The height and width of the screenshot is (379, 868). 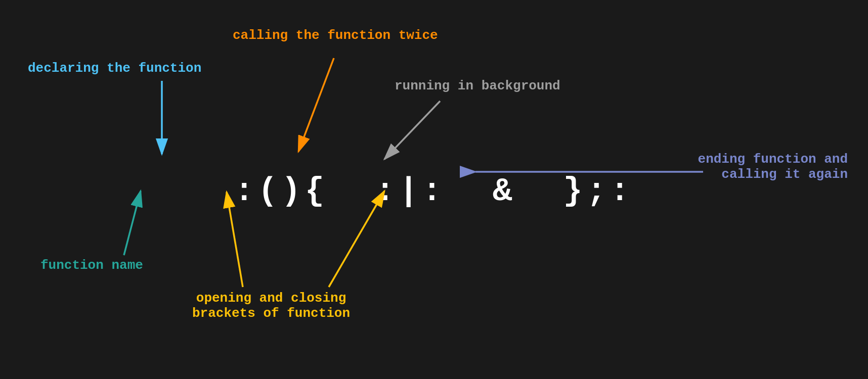 I want to click on arrow-function-name, so click(x=133, y=223).